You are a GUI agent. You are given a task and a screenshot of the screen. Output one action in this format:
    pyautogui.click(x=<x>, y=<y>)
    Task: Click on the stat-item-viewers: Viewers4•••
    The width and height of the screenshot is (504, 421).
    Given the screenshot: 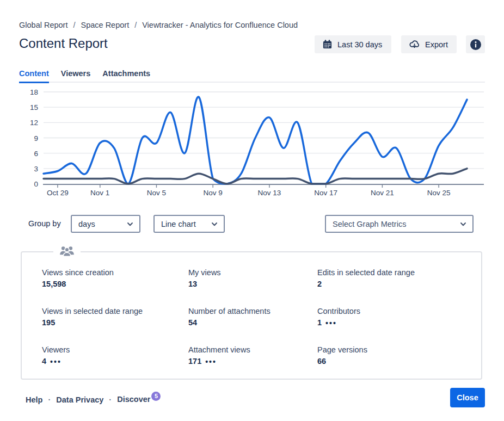 What is the action you would take?
    pyautogui.click(x=115, y=356)
    